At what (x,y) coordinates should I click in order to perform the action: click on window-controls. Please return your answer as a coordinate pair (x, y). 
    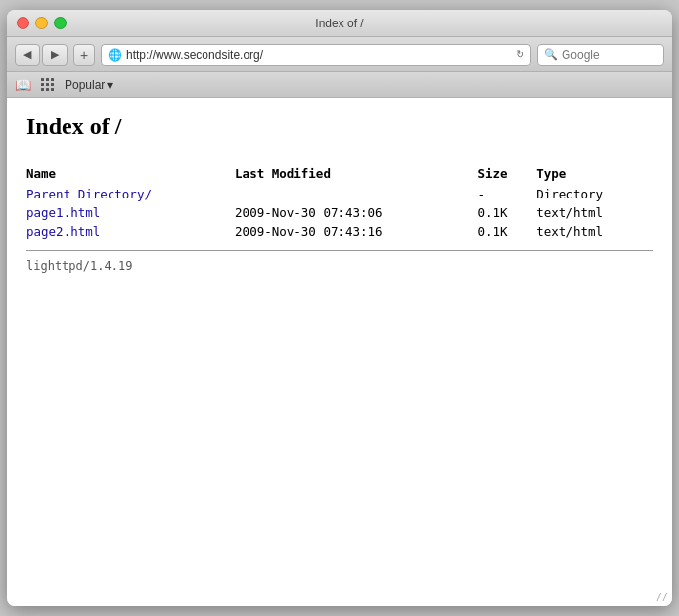
    Looking at the image, I should click on (41, 23).